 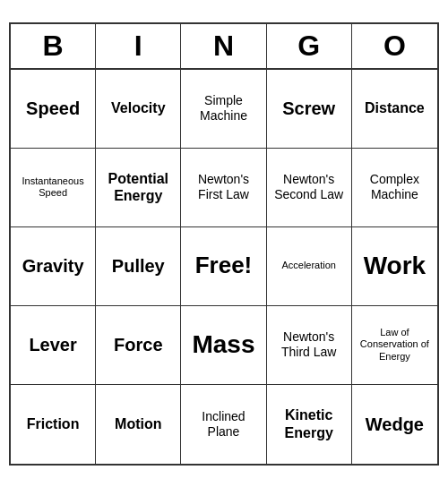 What do you see at coordinates (54, 346) in the screenshot?
I see `bingo-cell: Lever` at bounding box center [54, 346].